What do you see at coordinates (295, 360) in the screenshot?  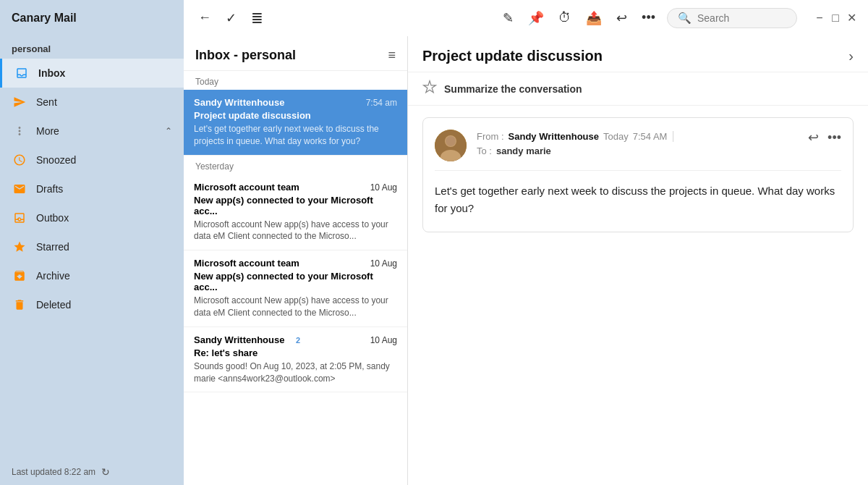 I see `email-item: Sandy Writtenhouse 2 10 Aug Re: let's sh…` at bounding box center [295, 360].